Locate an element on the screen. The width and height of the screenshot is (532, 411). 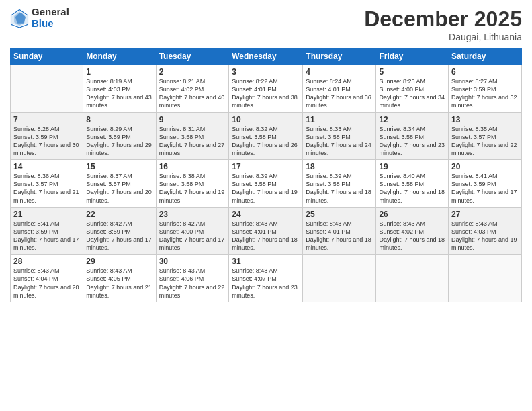
day-number: 23 is located at coordinates (193, 214).